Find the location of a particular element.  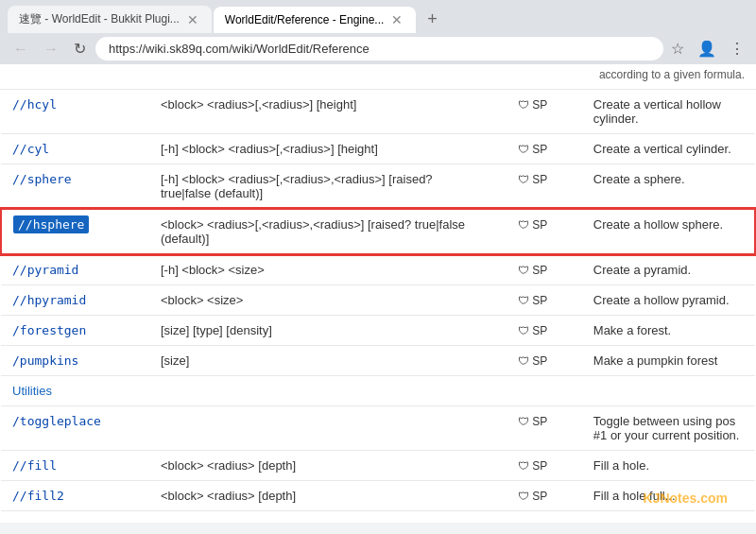

cmd-link: //hpyramid is located at coordinates (49, 301).